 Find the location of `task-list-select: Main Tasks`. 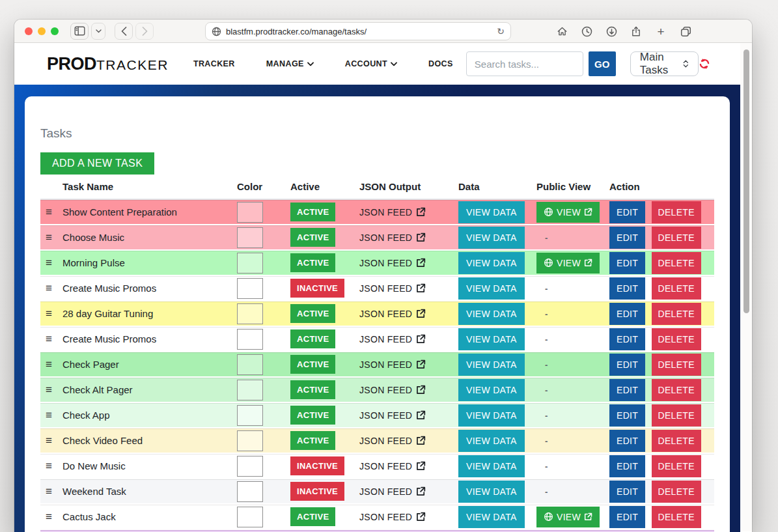

task-list-select: Main Tasks is located at coordinates (664, 64).